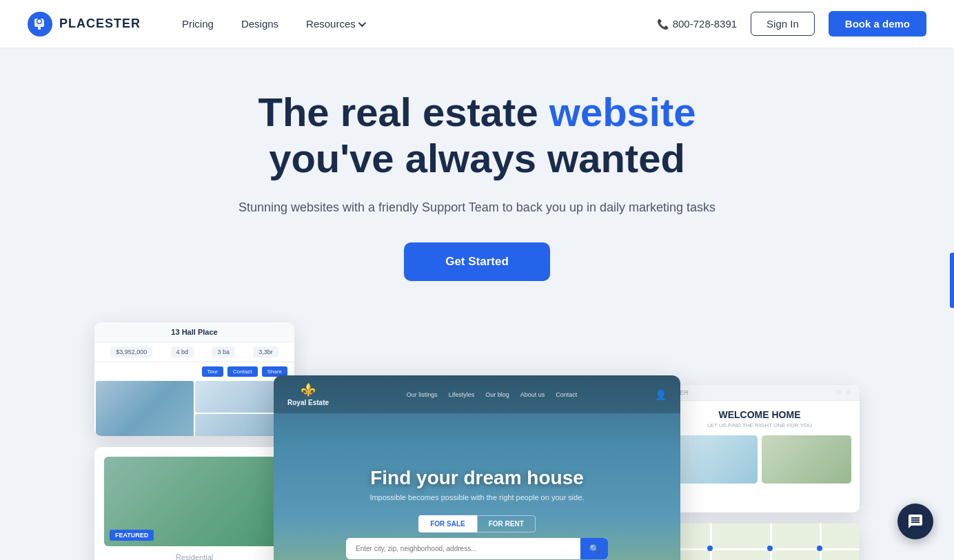 This screenshot has height=560, width=954. Describe the element at coordinates (308, 390) in the screenshot. I see `website-logo-icon: ⚜️` at that location.